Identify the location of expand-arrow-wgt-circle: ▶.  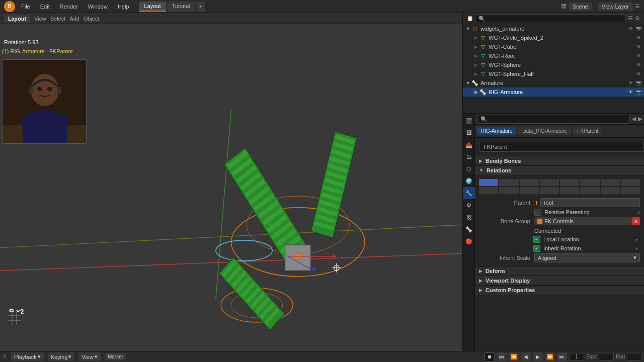
(476, 38).